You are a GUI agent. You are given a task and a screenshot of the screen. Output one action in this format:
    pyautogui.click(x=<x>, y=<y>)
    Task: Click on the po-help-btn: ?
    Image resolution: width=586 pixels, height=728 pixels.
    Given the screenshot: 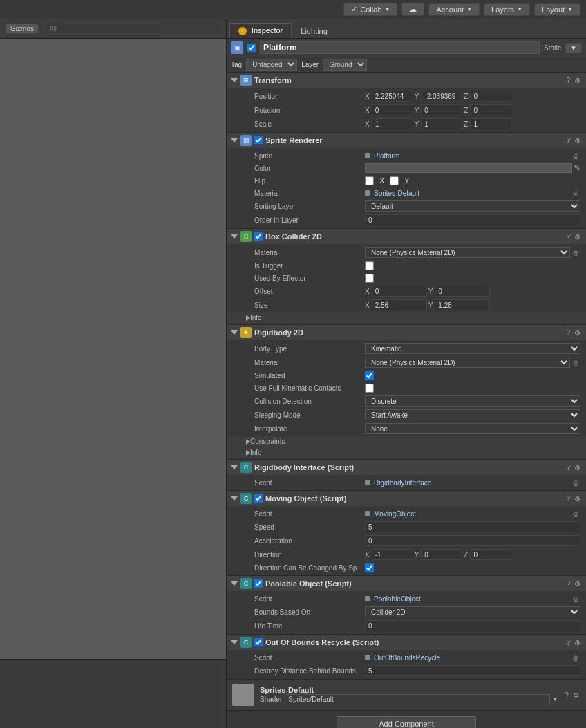 What is the action you would take?
    pyautogui.click(x=568, y=584)
    